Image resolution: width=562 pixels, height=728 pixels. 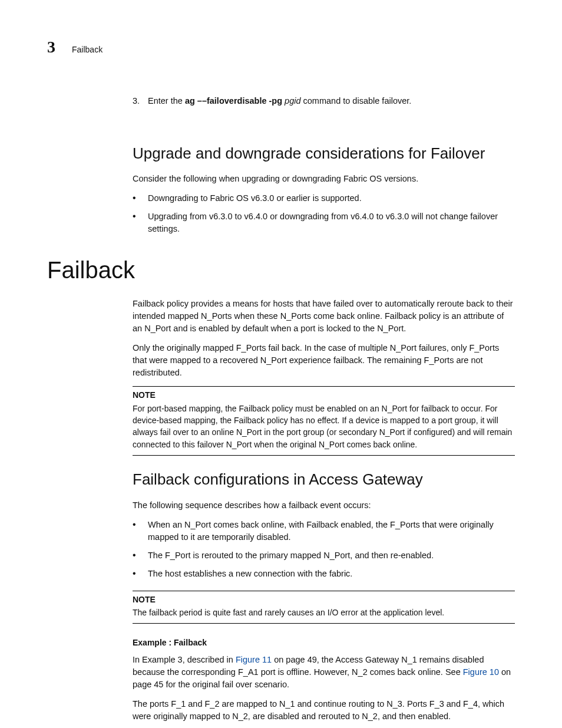 I want to click on breadcrumb: Failback, so click(x=87, y=50).